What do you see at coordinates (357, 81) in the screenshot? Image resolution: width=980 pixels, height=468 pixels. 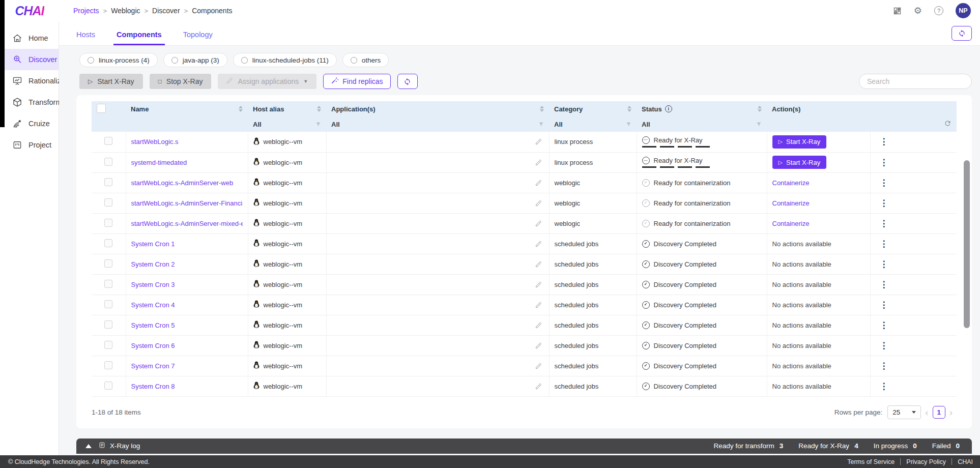 I see `find-replicas-button: Find replicas` at bounding box center [357, 81].